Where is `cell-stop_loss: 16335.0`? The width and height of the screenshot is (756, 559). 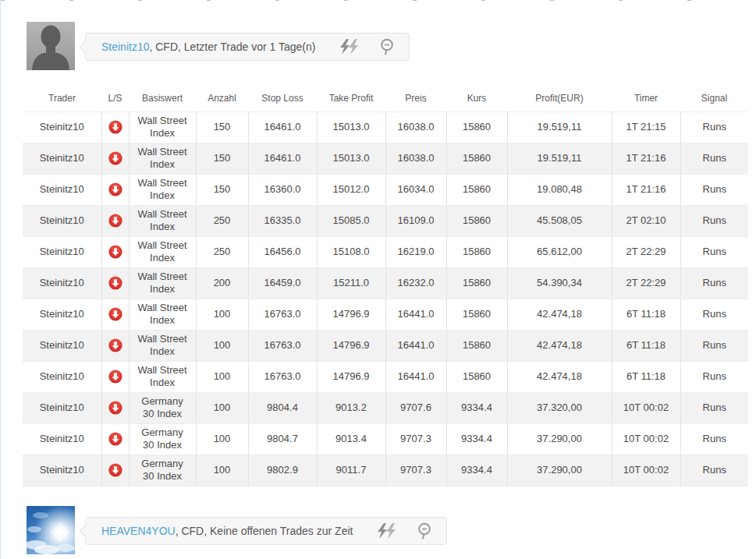 cell-stop_loss: 16335.0 is located at coordinates (282, 221).